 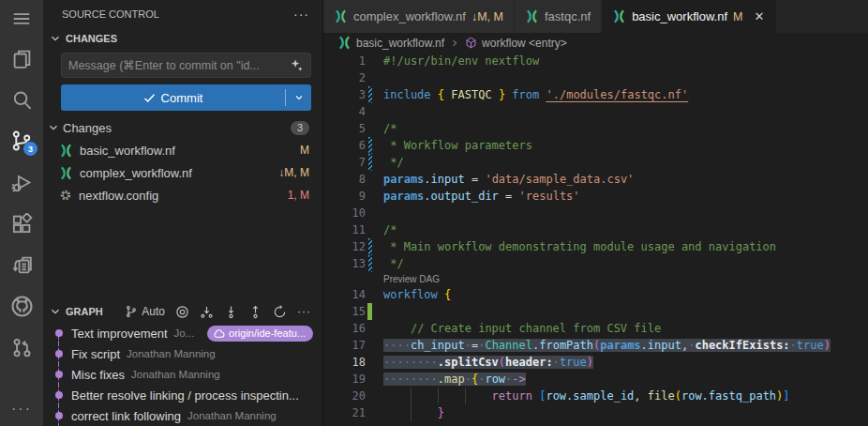 I want to click on explorer-icon, so click(x=22, y=58).